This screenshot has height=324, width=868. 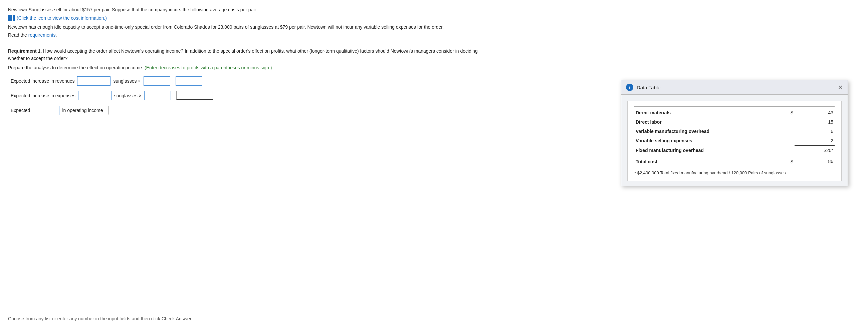 I want to click on revenues-result-input, so click(x=189, y=81).